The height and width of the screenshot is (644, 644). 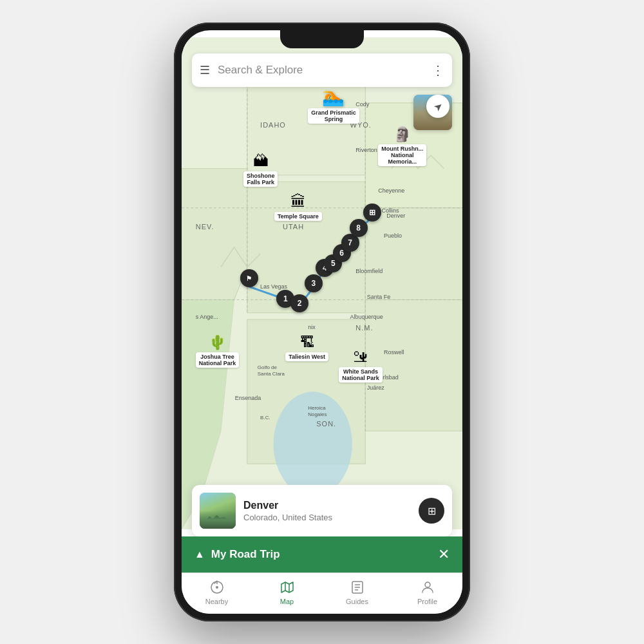 I want to click on city-bloomfield: Bloomfield, so click(x=369, y=271).